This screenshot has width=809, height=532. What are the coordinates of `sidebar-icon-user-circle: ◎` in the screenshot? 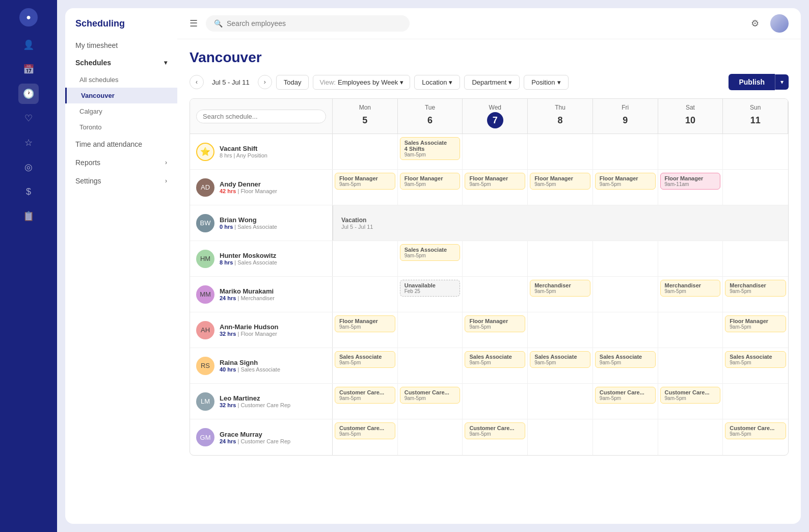 It's located at (29, 167).